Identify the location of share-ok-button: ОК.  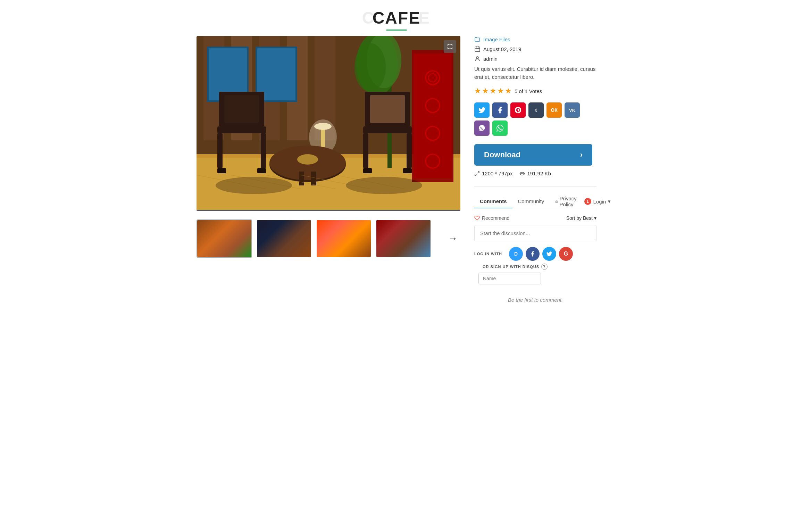
(554, 110).